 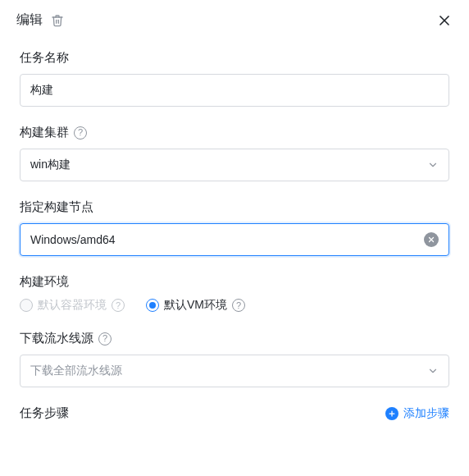 What do you see at coordinates (234, 228) in the screenshot?
I see `field-build-node: 指定构建节点` at bounding box center [234, 228].